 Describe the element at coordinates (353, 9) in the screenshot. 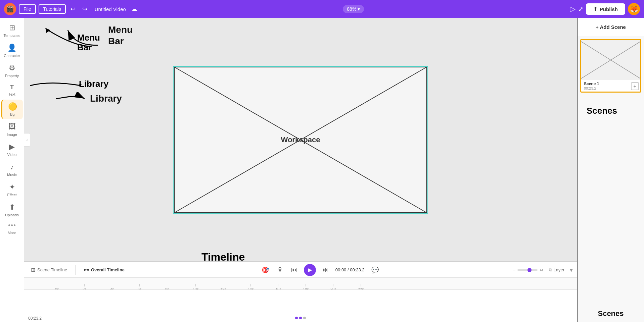

I see `zoom-button: 88% ▾` at that location.